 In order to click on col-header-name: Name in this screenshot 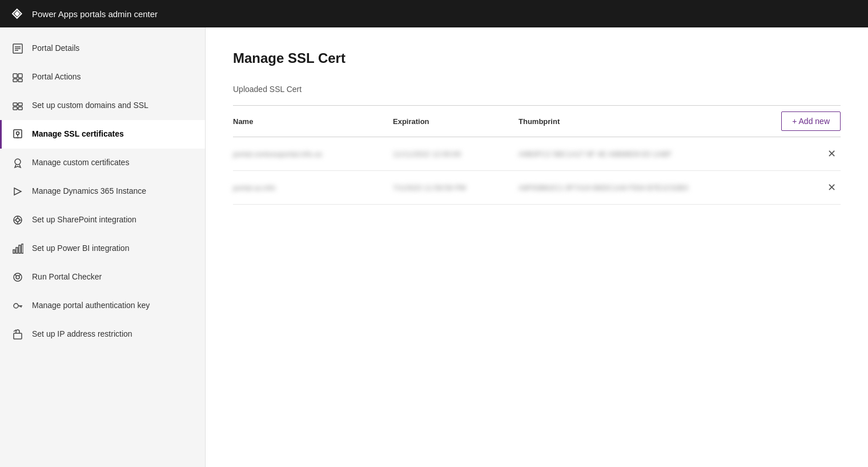, I will do `click(313, 121)`.